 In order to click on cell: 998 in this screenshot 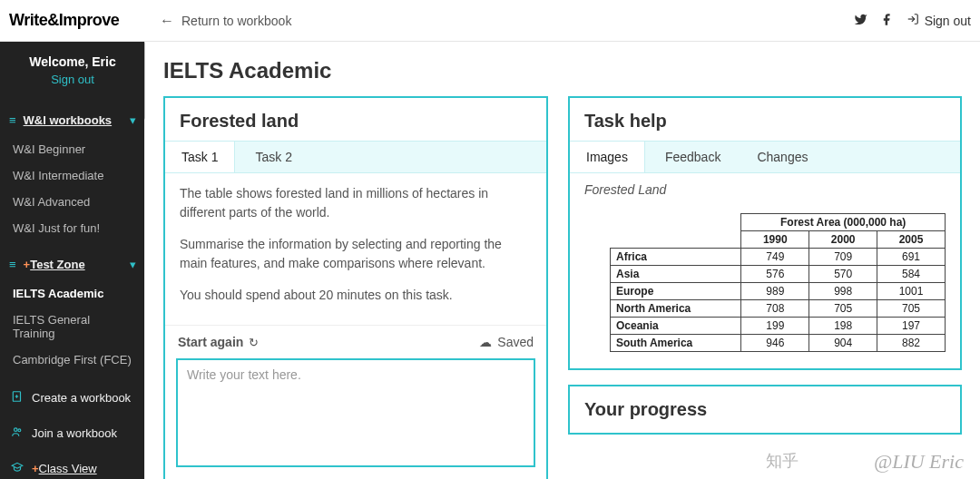, I will do `click(844, 292)`.